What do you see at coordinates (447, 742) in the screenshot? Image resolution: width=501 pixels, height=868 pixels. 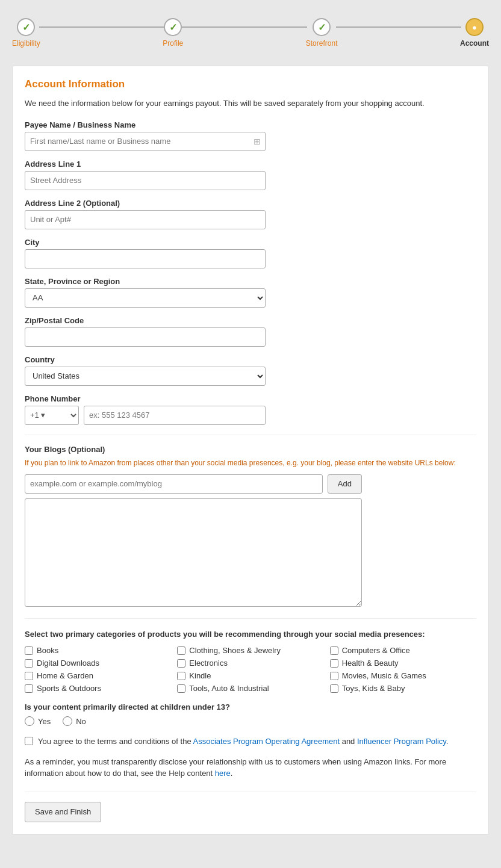 I see `terms-text-after: .` at bounding box center [447, 742].